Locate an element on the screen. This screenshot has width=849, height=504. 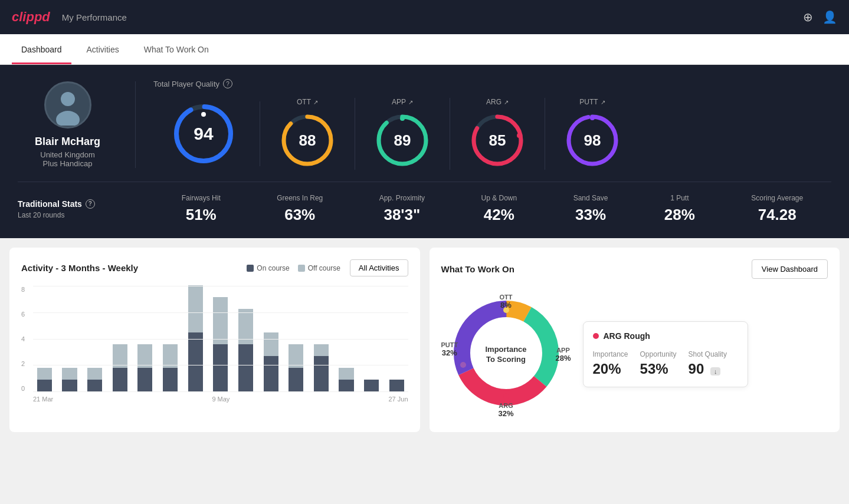
nav-tabs: Dashboard Activities What To Work On is located at coordinates (425, 50).